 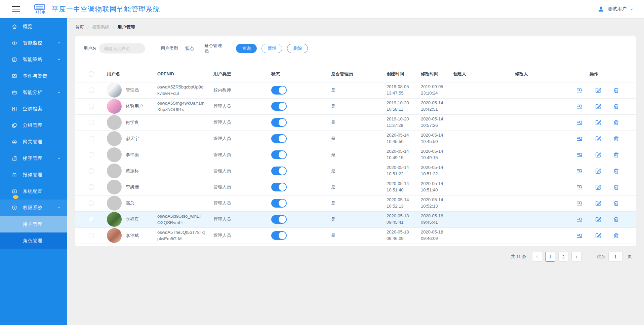 What do you see at coordinates (537, 257) in the screenshot?
I see `prev-page-button` at bounding box center [537, 257].